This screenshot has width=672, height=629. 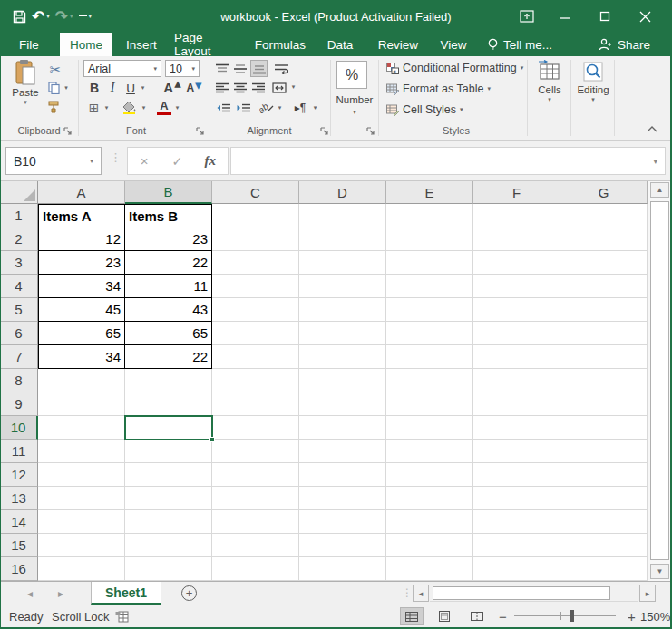 What do you see at coordinates (144, 161) in the screenshot?
I see `cancel-icon: ×` at bounding box center [144, 161].